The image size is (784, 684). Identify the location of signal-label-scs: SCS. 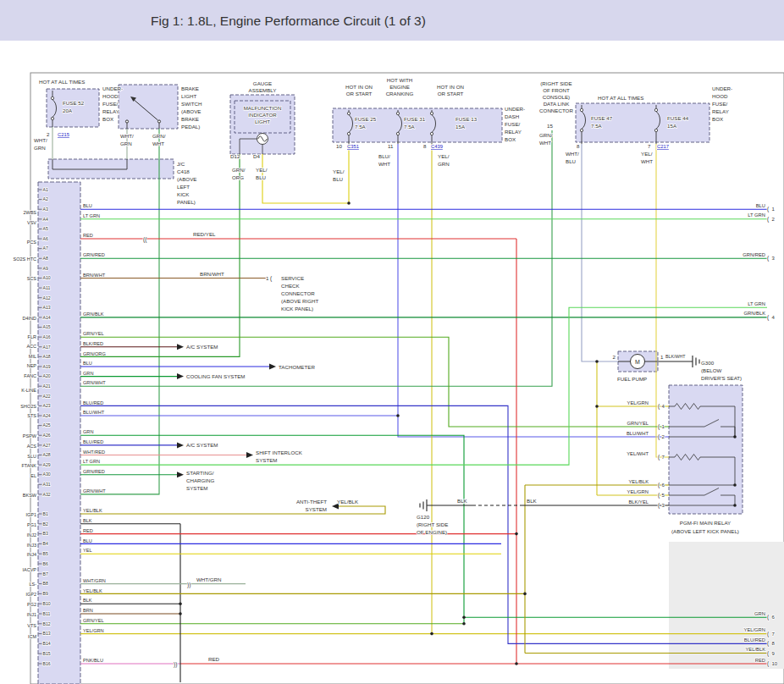
(32, 279).